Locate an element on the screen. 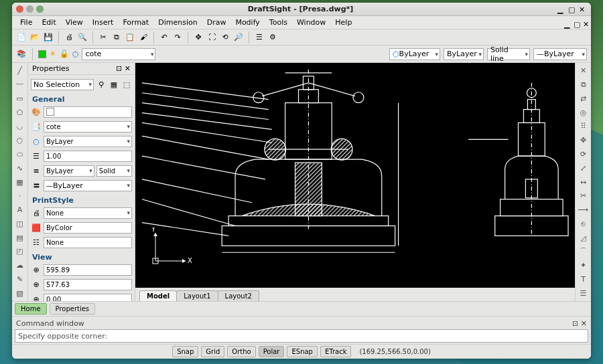 The width and height of the screenshot is (603, 364). table-tool-icon: ▤ is located at coordinates (20, 238).